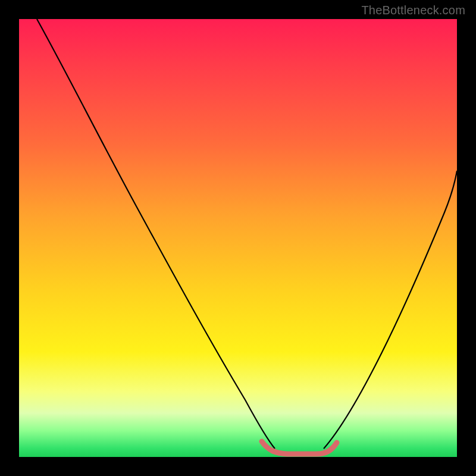 The image size is (476, 476). What do you see at coordinates (413, 11) in the screenshot?
I see `watermark-text: TheBottleneck.com` at bounding box center [413, 11].